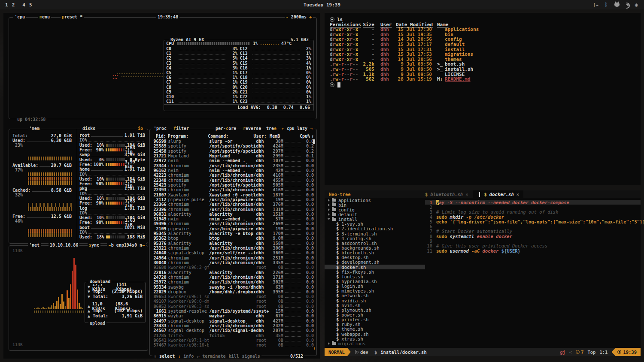 The image size is (644, 362). I want to click on record-icon: ◉, so click(636, 5).